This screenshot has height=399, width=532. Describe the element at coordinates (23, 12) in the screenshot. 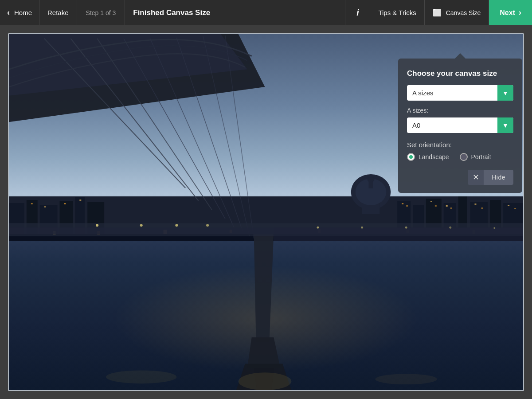

I see `home-label: Home` at that location.